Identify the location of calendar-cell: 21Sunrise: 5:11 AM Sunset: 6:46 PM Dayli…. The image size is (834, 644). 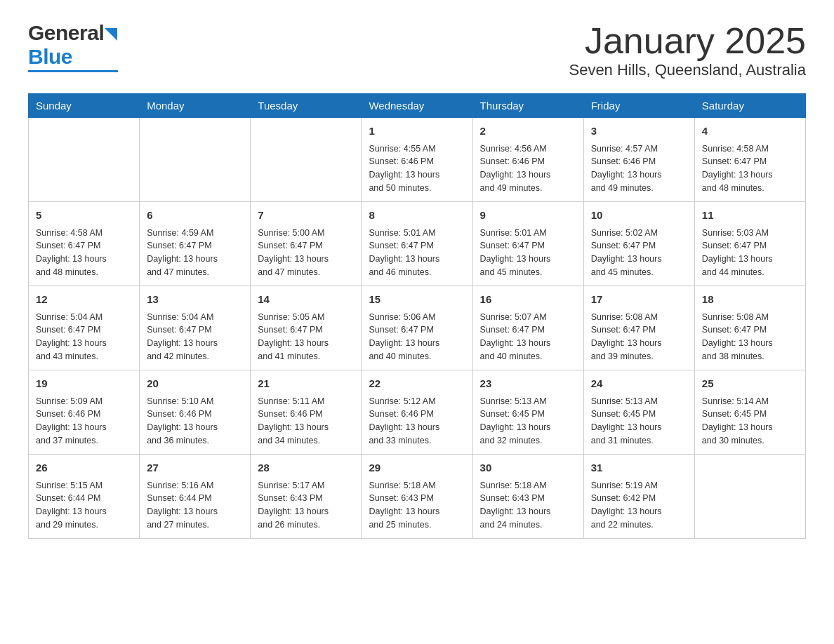
(306, 412).